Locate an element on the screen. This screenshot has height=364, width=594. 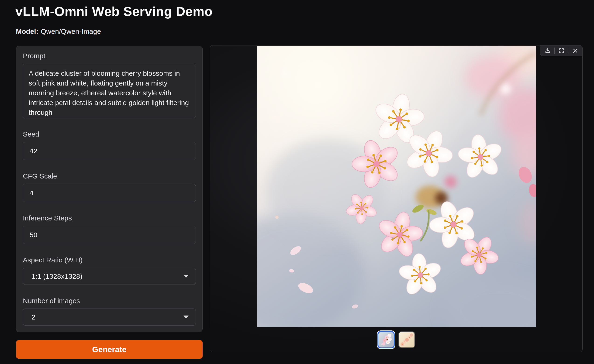
download-button is located at coordinates (548, 51).